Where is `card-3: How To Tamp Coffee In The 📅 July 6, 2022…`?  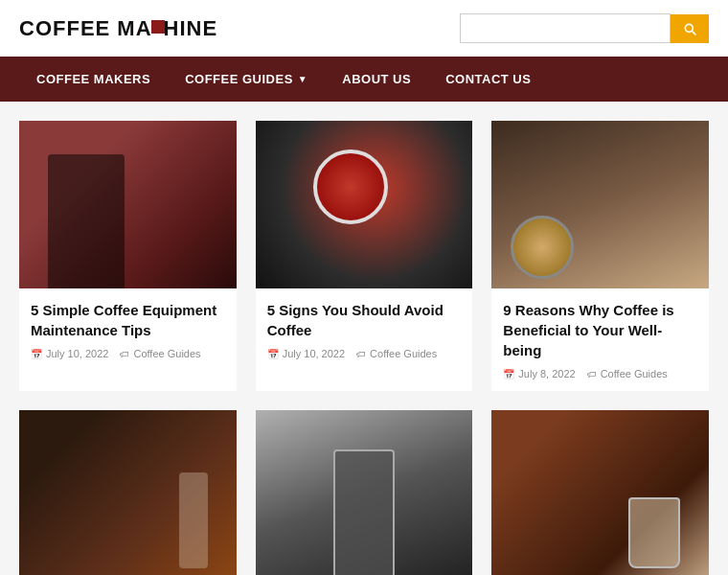
card-3: How To Tamp Coffee In The 📅 July 6, 2022… is located at coordinates (128, 493).